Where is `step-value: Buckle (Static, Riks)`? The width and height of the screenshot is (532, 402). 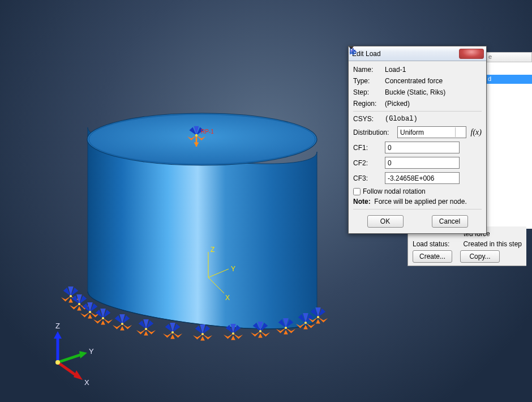
step-value: Buckle (Static, Riks) is located at coordinates (434, 92).